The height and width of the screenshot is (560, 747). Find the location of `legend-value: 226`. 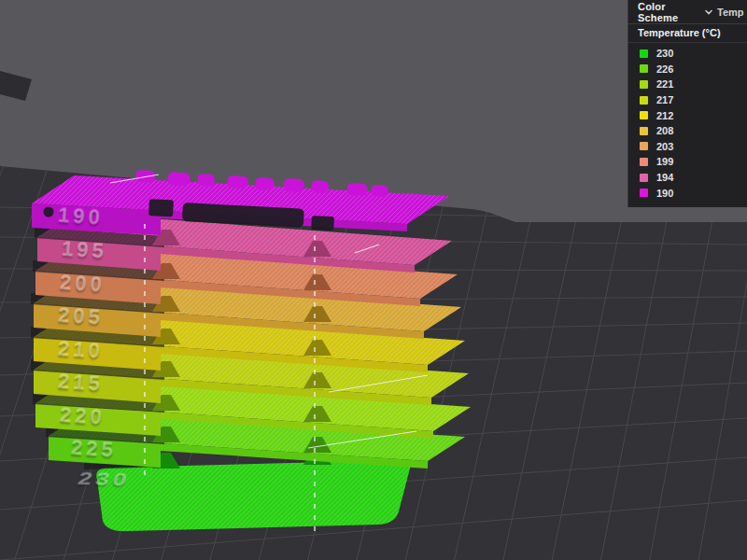

legend-value: 226 is located at coordinates (665, 69).